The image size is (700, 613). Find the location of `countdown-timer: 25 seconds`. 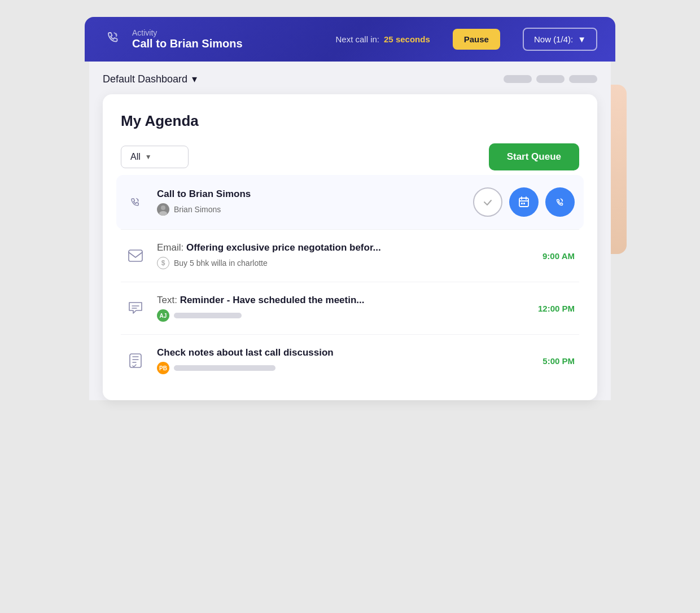

countdown-timer: 25 seconds is located at coordinates (407, 40).